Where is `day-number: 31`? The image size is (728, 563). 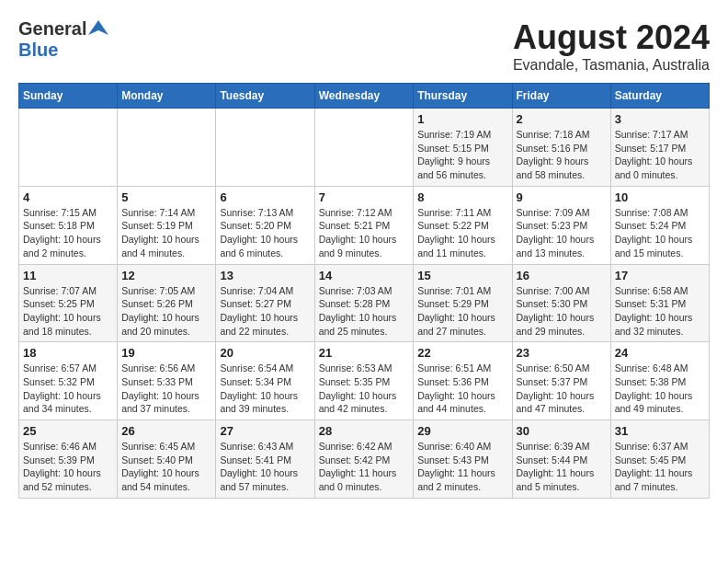 day-number: 31 is located at coordinates (660, 431).